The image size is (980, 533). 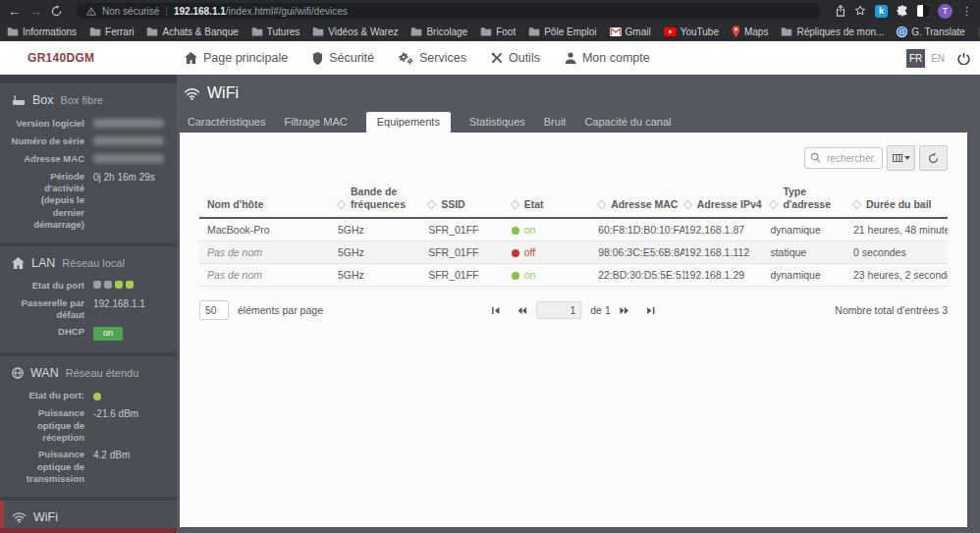 What do you see at coordinates (344, 58) in the screenshot?
I see `nav-item-securite: Sécurité` at bounding box center [344, 58].